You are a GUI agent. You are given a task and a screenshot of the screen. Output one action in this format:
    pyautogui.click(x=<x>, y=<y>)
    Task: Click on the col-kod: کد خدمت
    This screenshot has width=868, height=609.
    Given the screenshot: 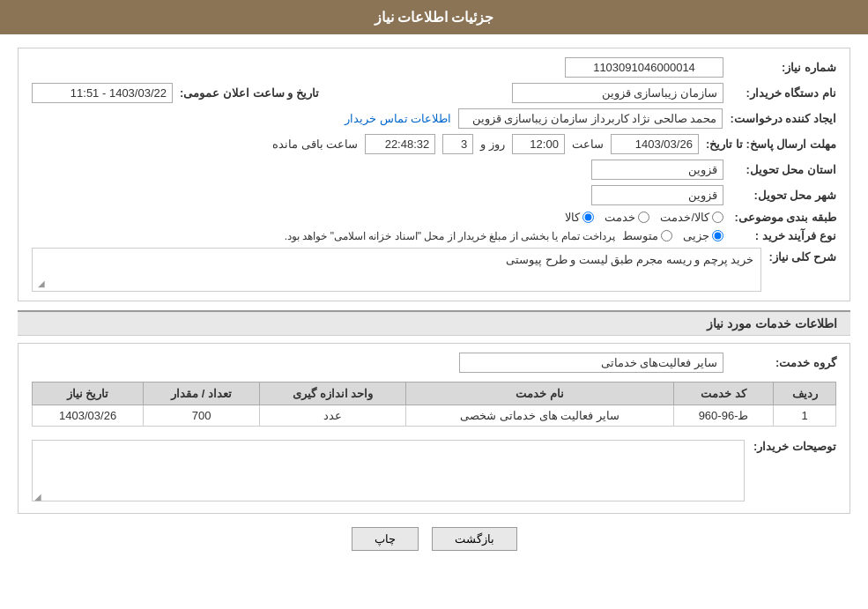 What is the action you would take?
    pyautogui.click(x=723, y=394)
    